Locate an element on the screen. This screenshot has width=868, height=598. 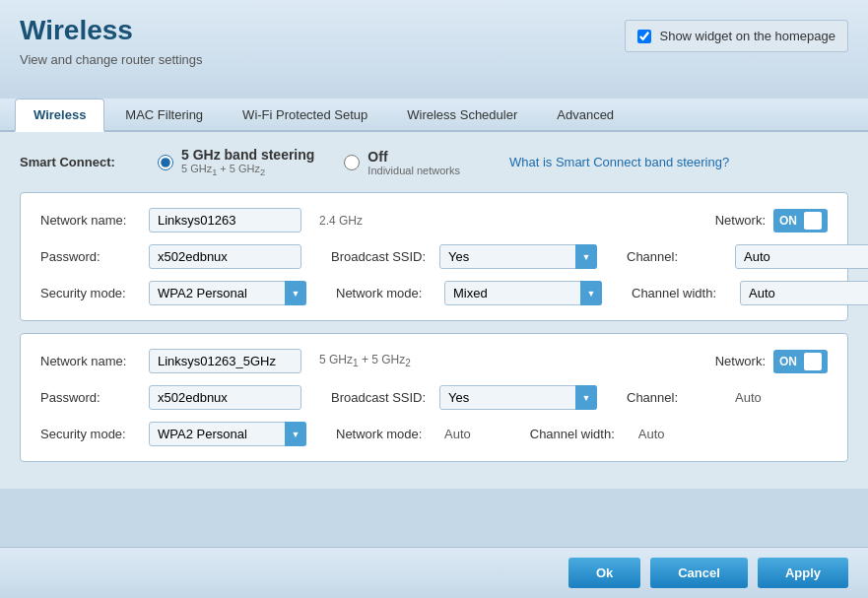
smart-connect-off-label: Off is located at coordinates (414, 157).